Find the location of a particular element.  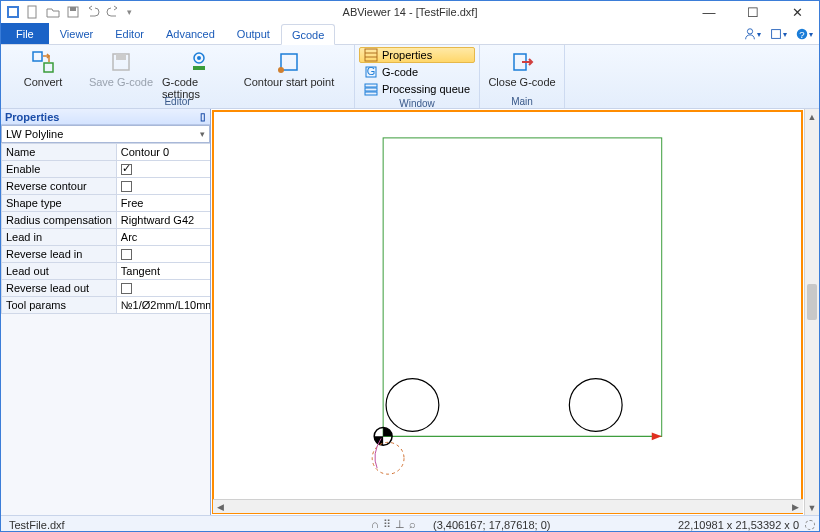

tab-file: File is located at coordinates (25, 34).